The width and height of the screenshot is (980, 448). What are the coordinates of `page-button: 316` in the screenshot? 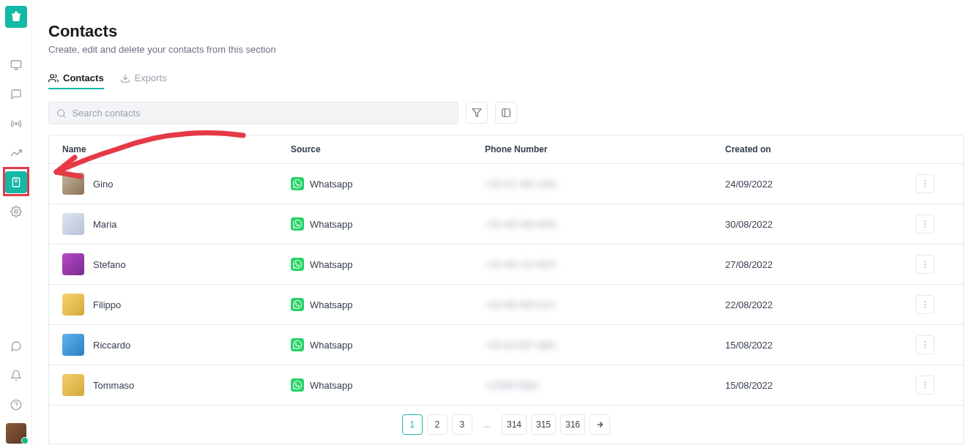 It's located at (573, 425).